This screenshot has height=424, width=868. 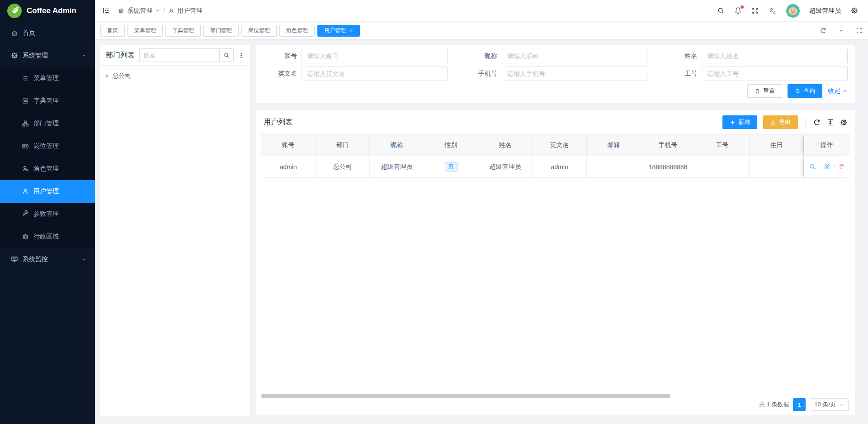 I want to click on user-list-title: 用户列表, so click(x=278, y=122).